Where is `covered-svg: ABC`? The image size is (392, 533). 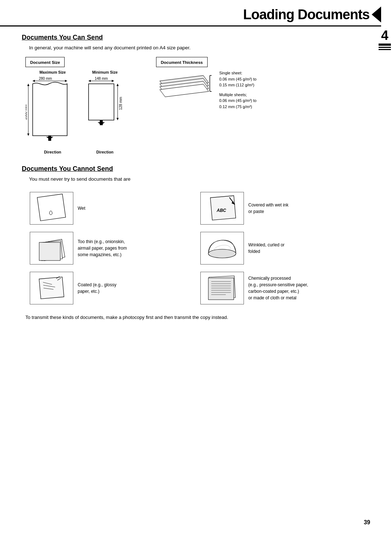
covered-svg: ABC is located at coordinates (222, 208).